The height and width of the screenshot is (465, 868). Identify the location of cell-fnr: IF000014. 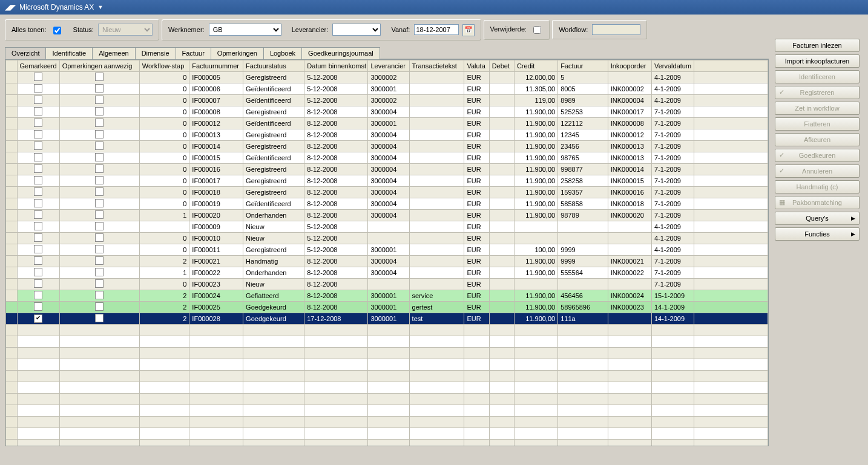
(217, 146).